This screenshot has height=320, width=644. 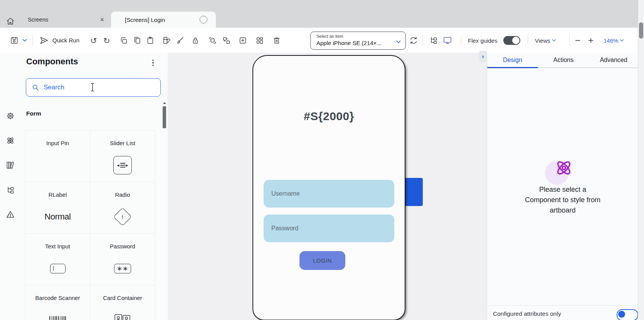 What do you see at coordinates (10, 190) in the screenshot?
I see `hierarchy-nav-button` at bounding box center [10, 190].